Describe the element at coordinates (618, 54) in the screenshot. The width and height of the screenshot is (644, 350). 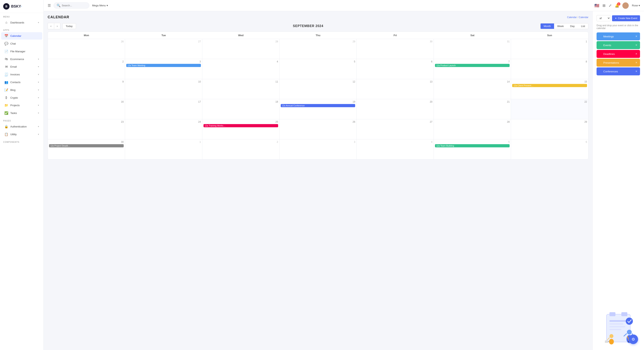
I see `event-type-deadlines: Deadlines ×` at that location.